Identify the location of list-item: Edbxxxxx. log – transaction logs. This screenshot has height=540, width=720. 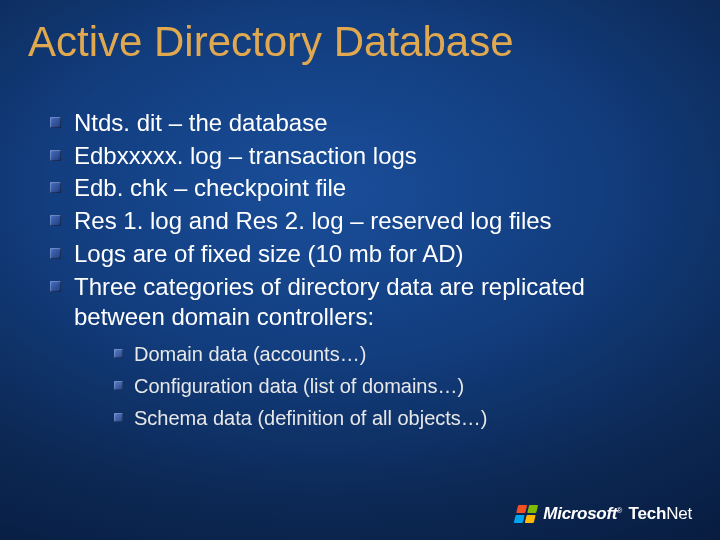
(364, 156).